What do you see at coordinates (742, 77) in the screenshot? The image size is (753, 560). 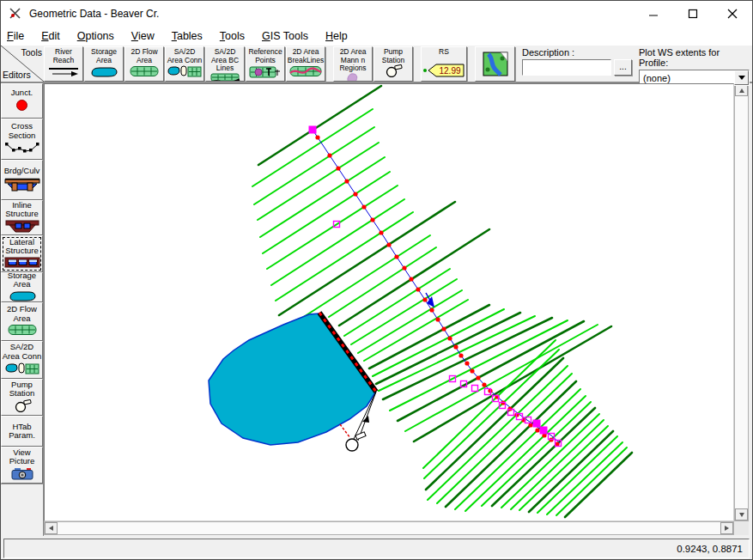 I see `dropdown-button` at bounding box center [742, 77].